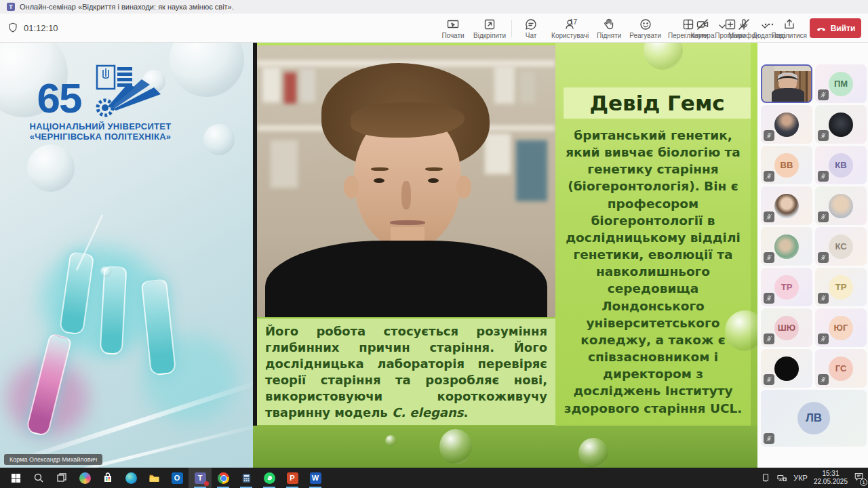  I want to click on search-icon, so click(39, 478).